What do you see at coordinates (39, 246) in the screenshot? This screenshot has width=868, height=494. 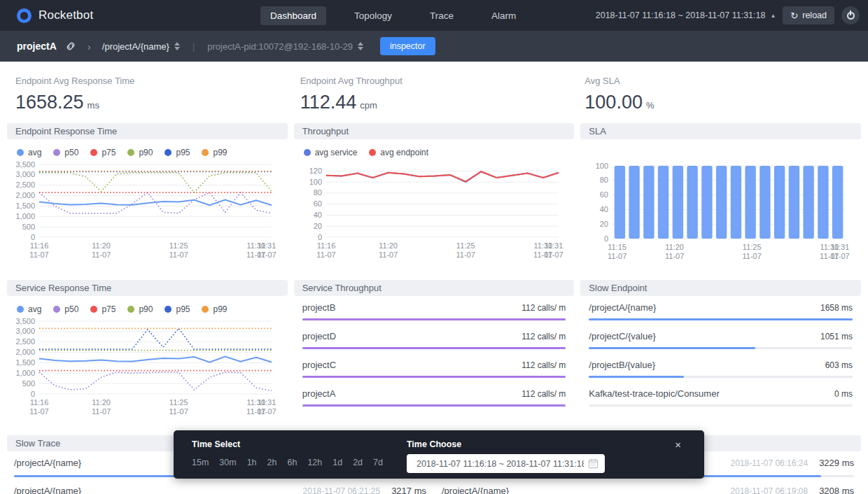 I see `svg-text: 11:16` at bounding box center [39, 246].